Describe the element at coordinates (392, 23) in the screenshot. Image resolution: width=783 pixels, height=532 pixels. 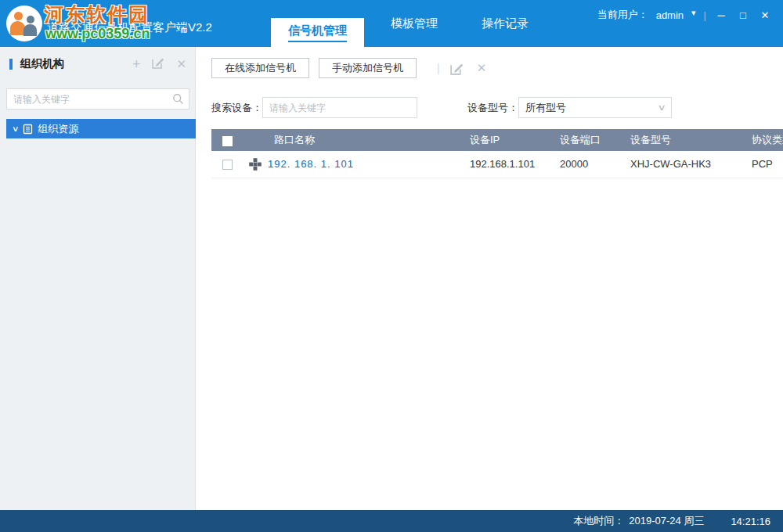
I see `title-bar: 道路交通信号机配置客户端V2.2 信号机管理 模板管理 操作记录 当前用户： a…` at that location.